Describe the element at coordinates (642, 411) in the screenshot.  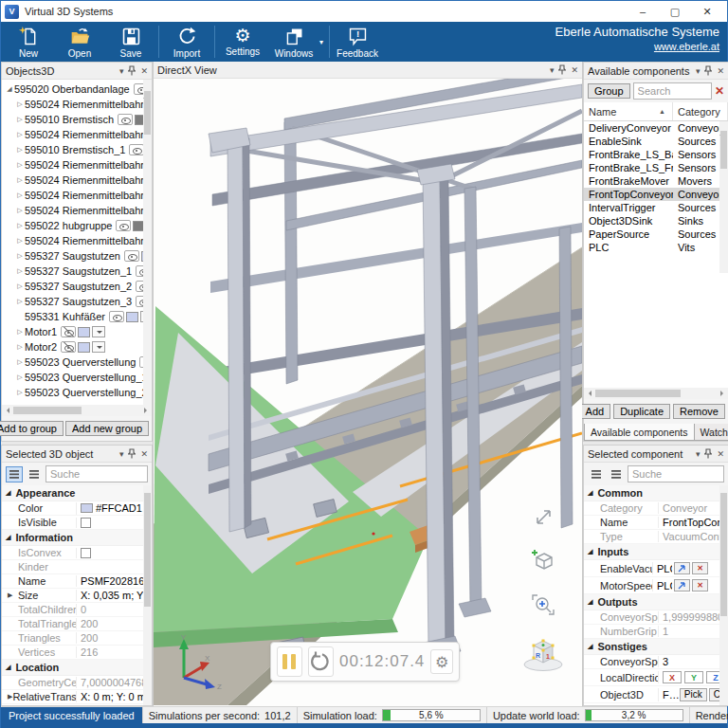
I see `duplicate-component-button: Duplicate` at that location.